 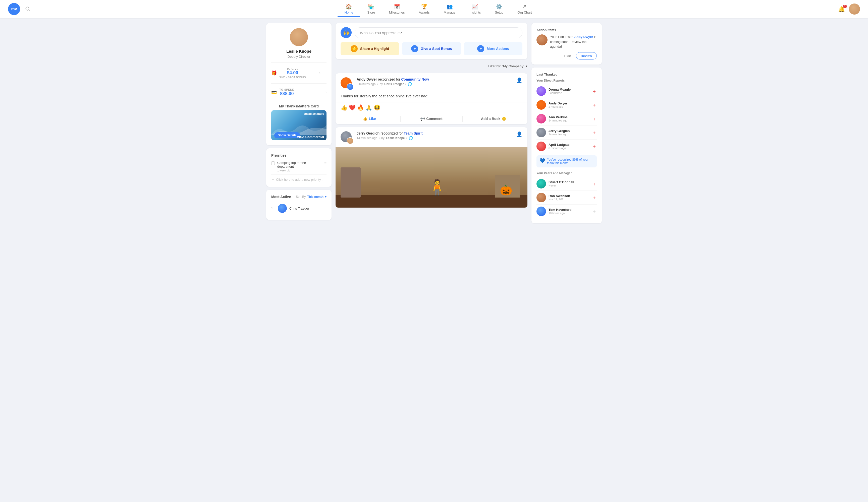 What do you see at coordinates (525, 7) in the screenshot?
I see `orgchart-icon: ↗` at bounding box center [525, 7].